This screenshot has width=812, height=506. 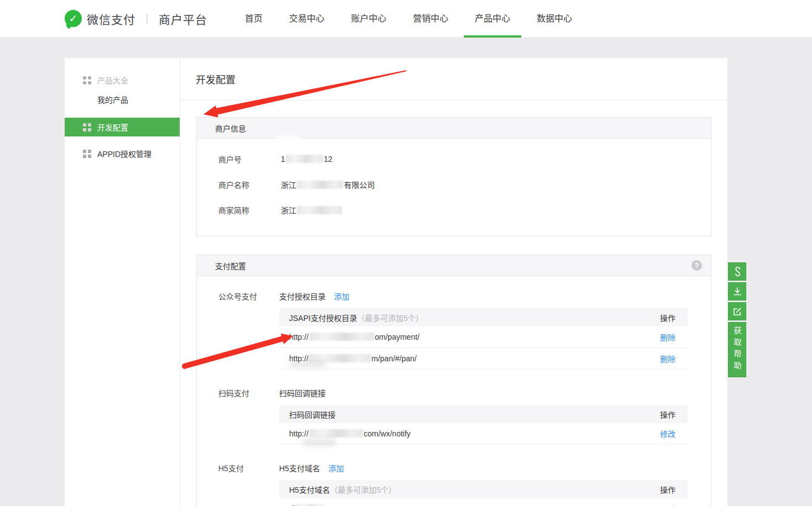 I want to click on table-header-row: 扫码回调链接 操作, so click(x=483, y=414).